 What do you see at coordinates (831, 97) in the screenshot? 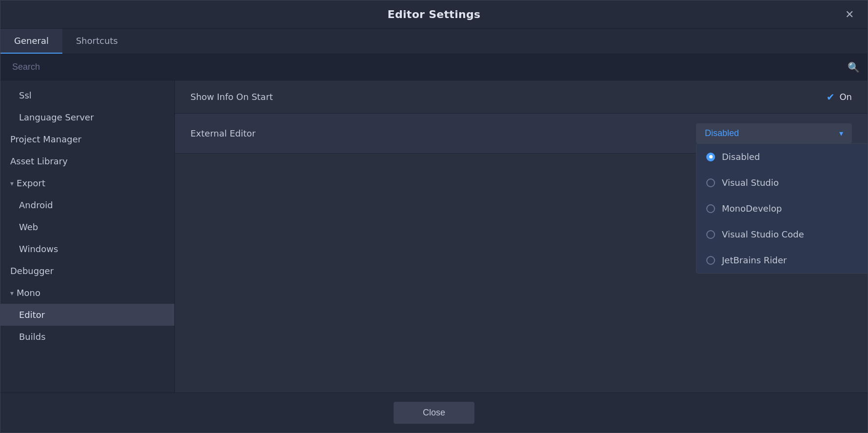
I see `checkbox-checked-icon: ✔` at bounding box center [831, 97].